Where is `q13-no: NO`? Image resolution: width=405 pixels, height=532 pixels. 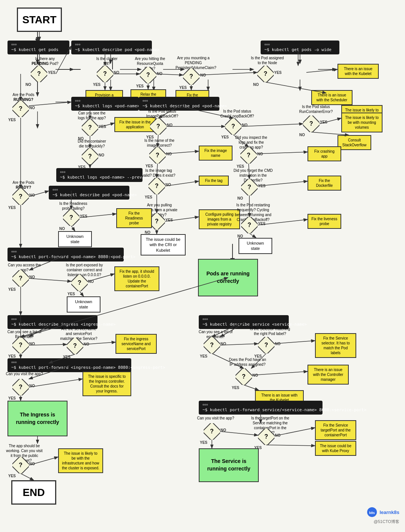
q13-no: NO is located at coordinates (244, 125).